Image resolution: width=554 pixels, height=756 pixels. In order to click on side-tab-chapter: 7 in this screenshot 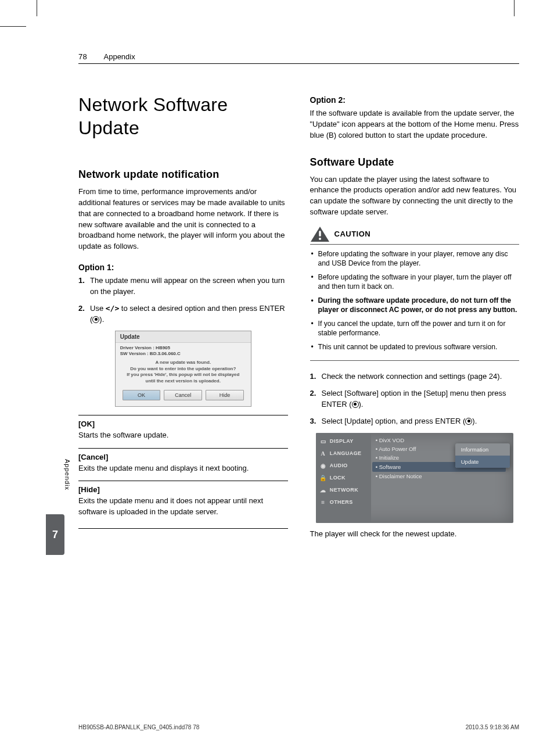, I will do `click(55, 535)`.